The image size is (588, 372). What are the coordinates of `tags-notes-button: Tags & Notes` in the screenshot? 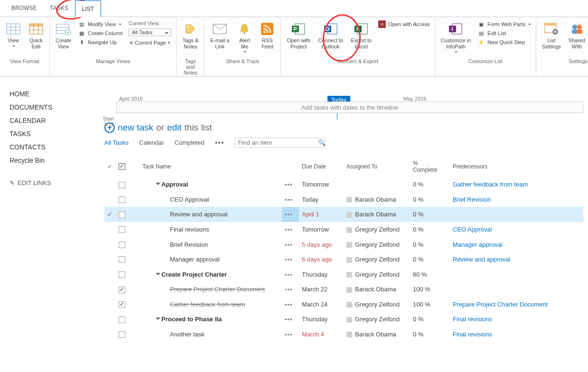 It's located at (190, 35).